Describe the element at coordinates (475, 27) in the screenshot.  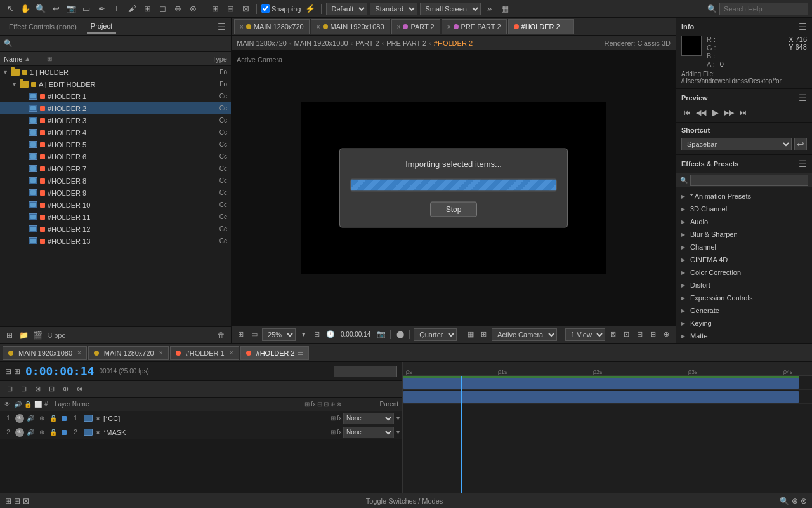
I see `comp-tab: ×PRE PART 2` at that location.